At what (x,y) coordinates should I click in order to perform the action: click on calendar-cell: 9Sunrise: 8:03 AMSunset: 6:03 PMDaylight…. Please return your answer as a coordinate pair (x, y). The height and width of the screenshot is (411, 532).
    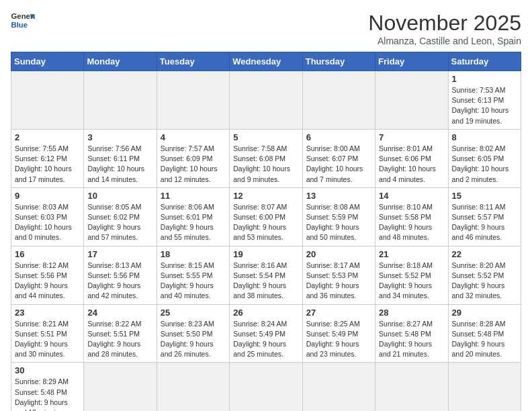
    Looking at the image, I should click on (48, 216).